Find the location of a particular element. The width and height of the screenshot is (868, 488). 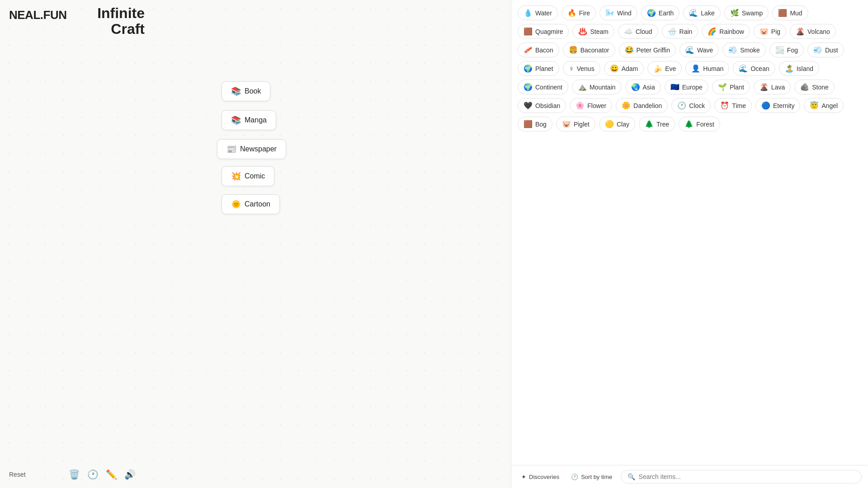

node-emoji-book: 📚 is located at coordinates (236, 91).